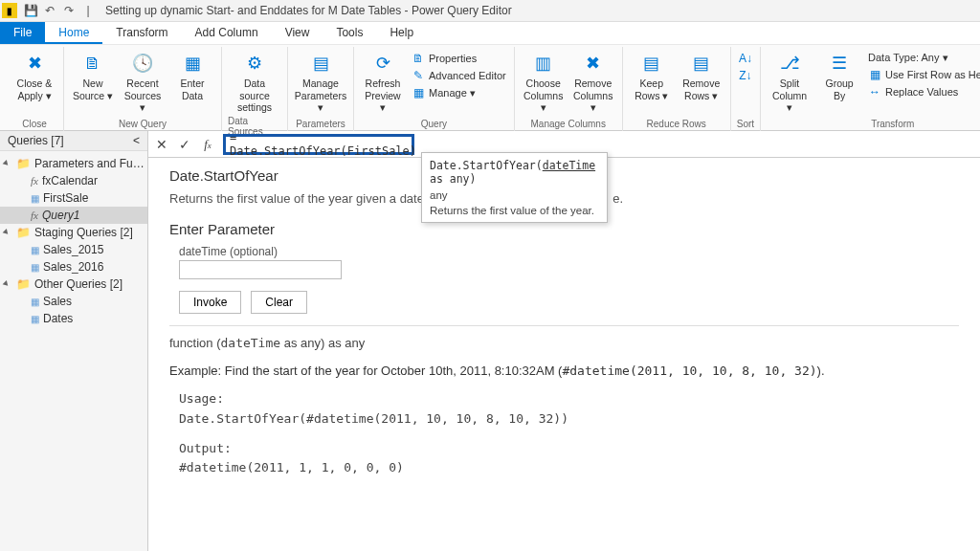 This screenshot has width=980, height=551. Describe the element at coordinates (319, 144) in the screenshot. I see `formula-input: = Date.StartOfYear(FirstSale)` at that location.